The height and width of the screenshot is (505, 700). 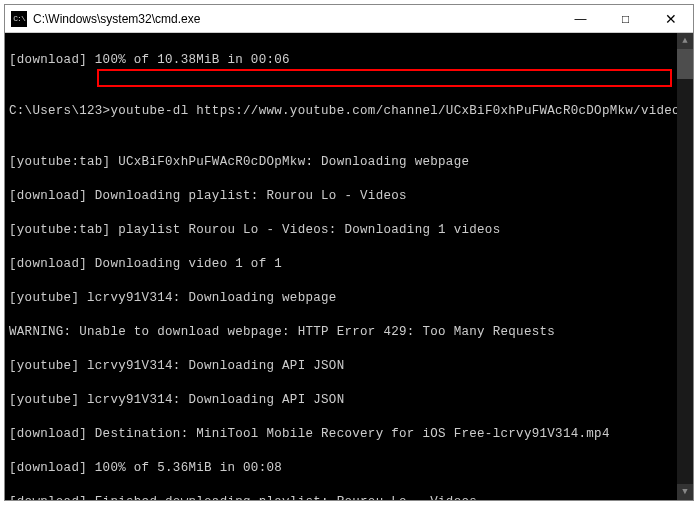 What do you see at coordinates (349, 264) in the screenshot?
I see `output-line: [download] Downloading video 1 of 1` at bounding box center [349, 264].